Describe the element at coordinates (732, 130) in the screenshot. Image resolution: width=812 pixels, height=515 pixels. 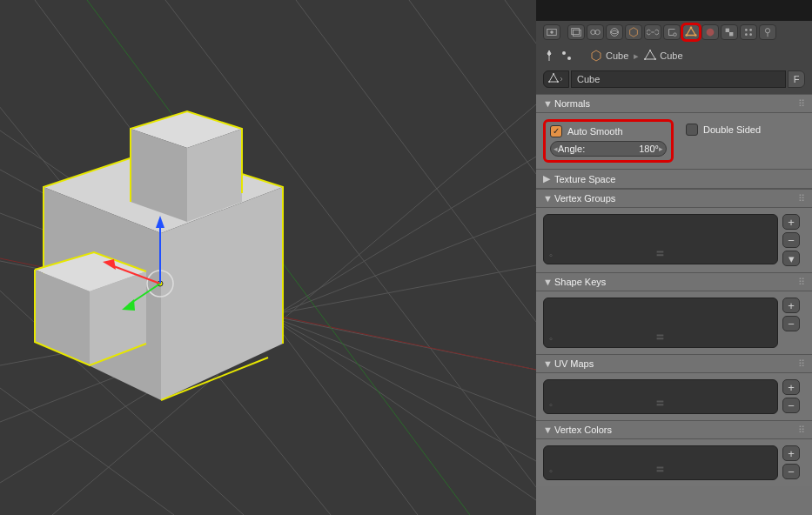
I see `double-sided-label: Double Sided` at that location.